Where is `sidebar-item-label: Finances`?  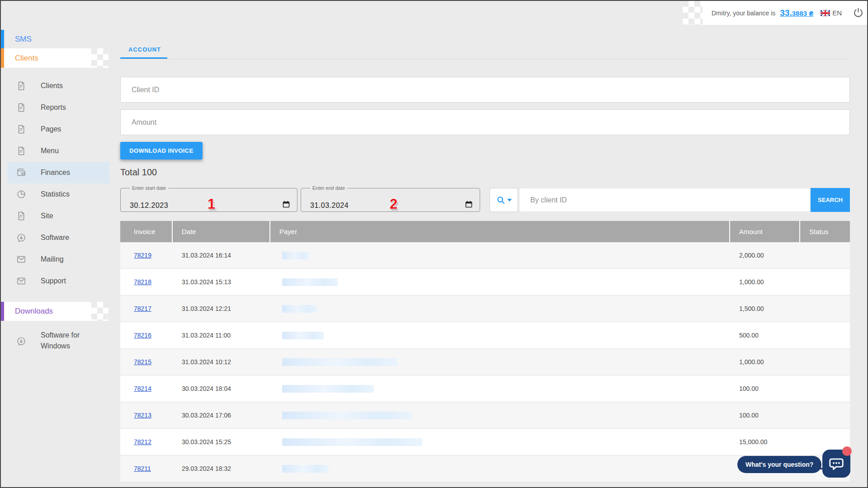 sidebar-item-label: Finances is located at coordinates (55, 173).